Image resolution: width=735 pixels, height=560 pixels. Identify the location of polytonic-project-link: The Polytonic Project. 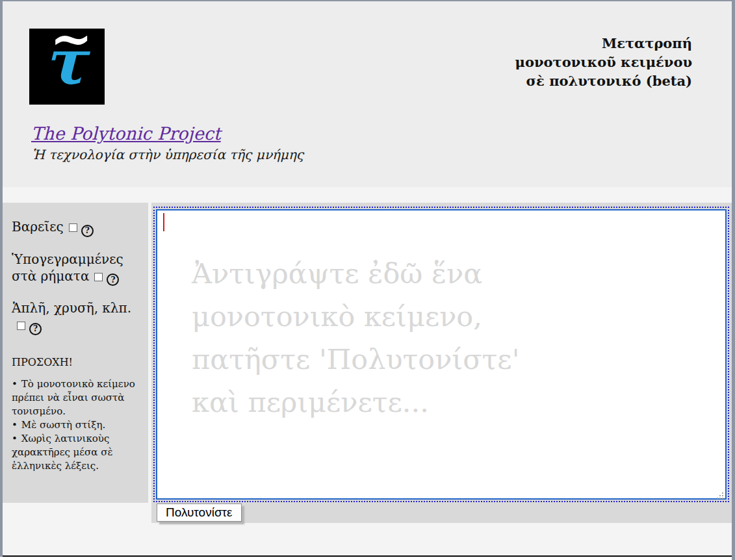
(126, 134).